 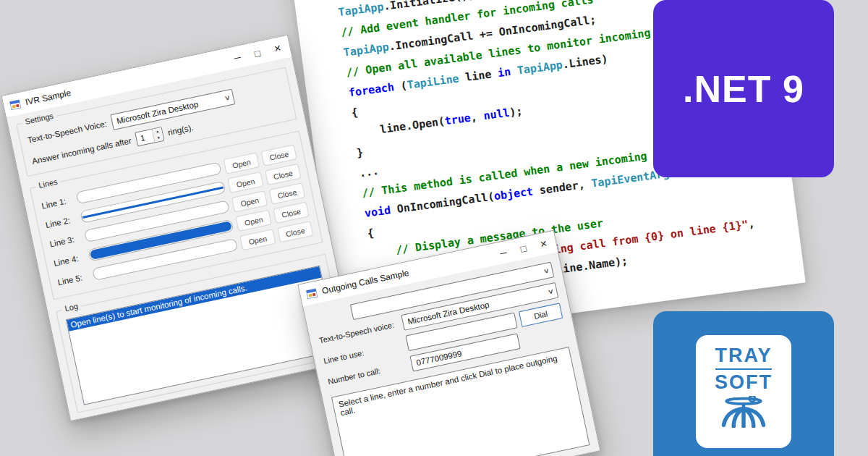 What do you see at coordinates (438, 358) in the screenshot?
I see `number-value: 0777009999` at bounding box center [438, 358].